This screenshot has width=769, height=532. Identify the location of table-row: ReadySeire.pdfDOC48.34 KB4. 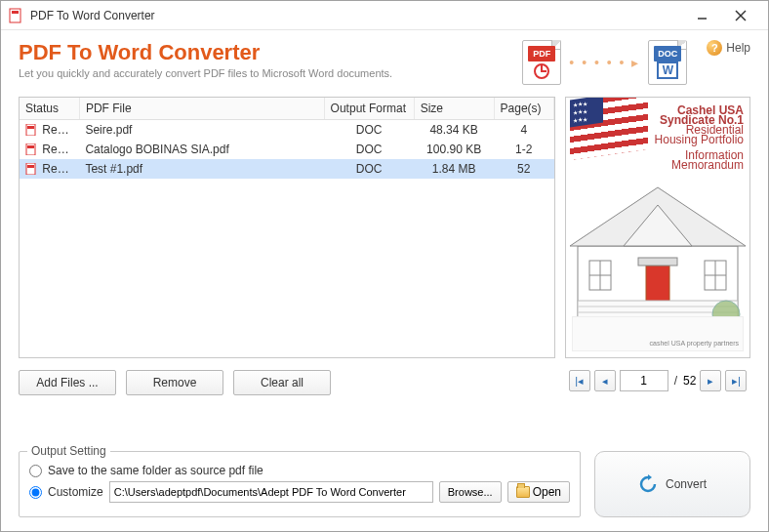
(287, 131).